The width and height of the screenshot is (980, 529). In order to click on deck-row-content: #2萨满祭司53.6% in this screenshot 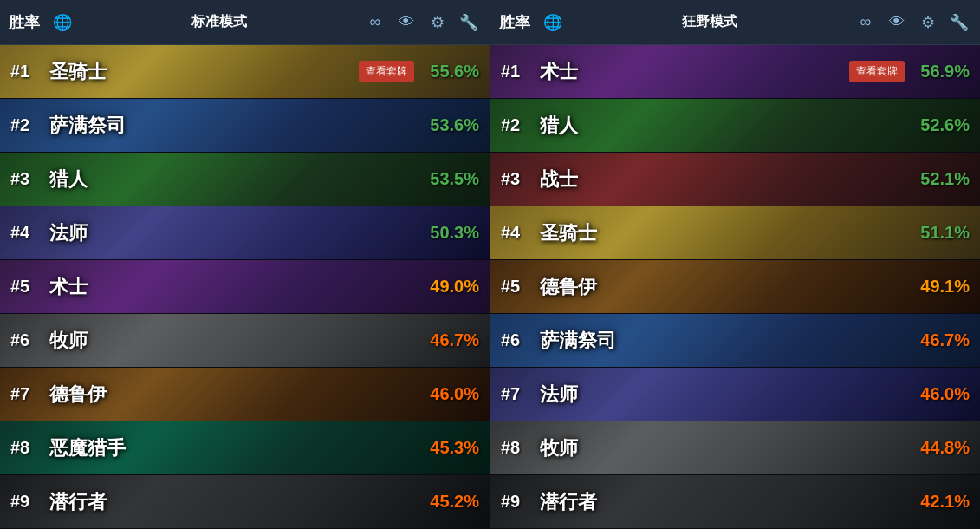, I will do `click(244, 126)`.